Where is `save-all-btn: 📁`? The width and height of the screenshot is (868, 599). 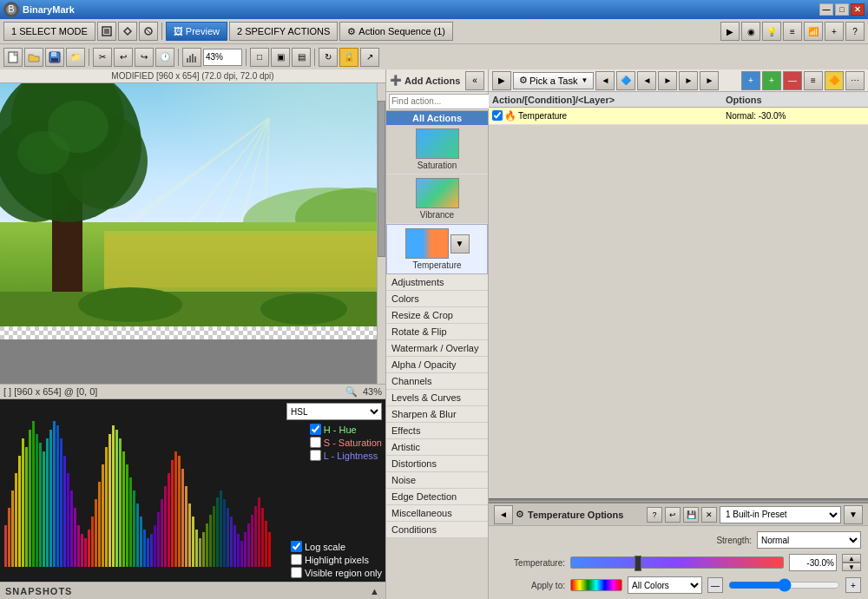 save-all-btn: 📁 is located at coordinates (76, 57).